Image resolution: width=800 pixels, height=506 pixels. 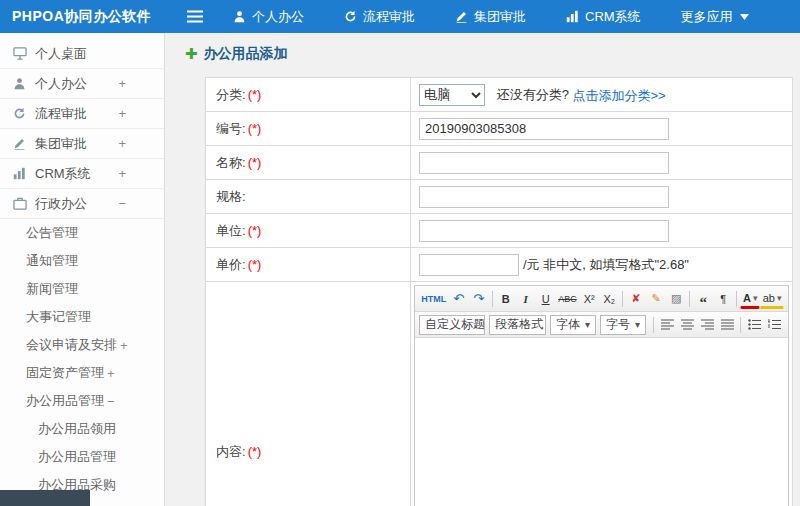 I want to click on name-label-cell: 名称:(*), so click(x=308, y=163).